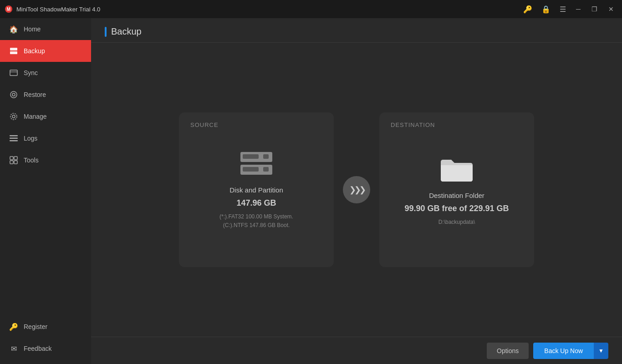  Describe the element at coordinates (14, 116) in the screenshot. I see `manage-icon` at that location.